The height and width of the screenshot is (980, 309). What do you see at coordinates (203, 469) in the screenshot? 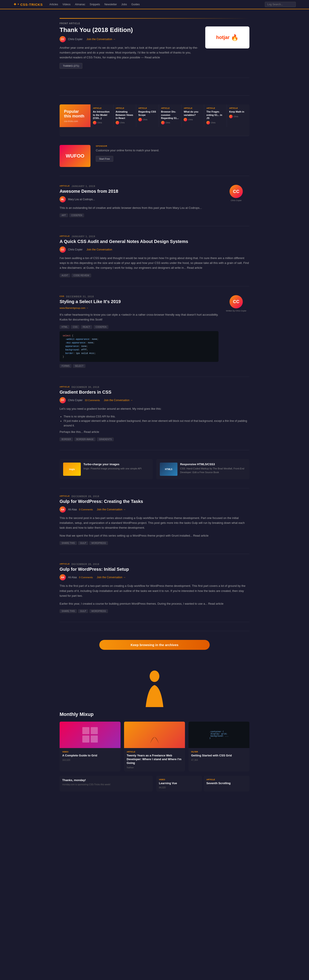
I see `sponsor-responsive-card: HTML5 Responsive HTML5/CSS3 CSS: Hand-Co…` at bounding box center [203, 469].